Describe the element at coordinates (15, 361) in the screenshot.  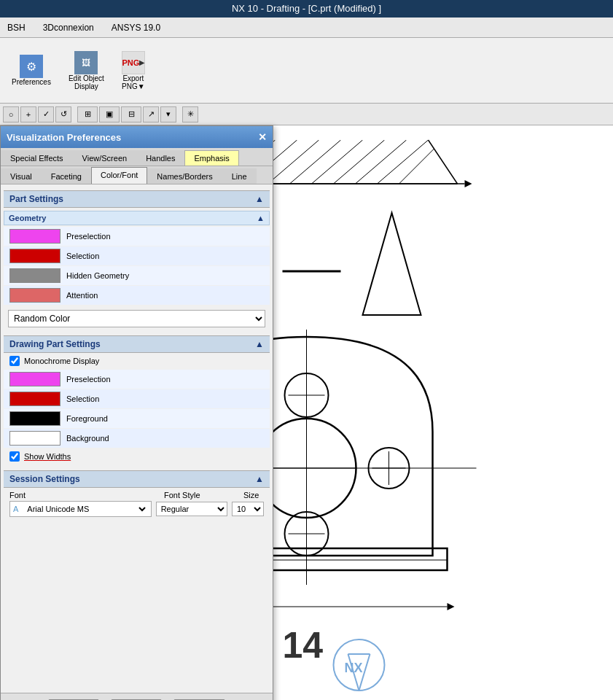
I see `monochrome-display-checkbox` at that location.